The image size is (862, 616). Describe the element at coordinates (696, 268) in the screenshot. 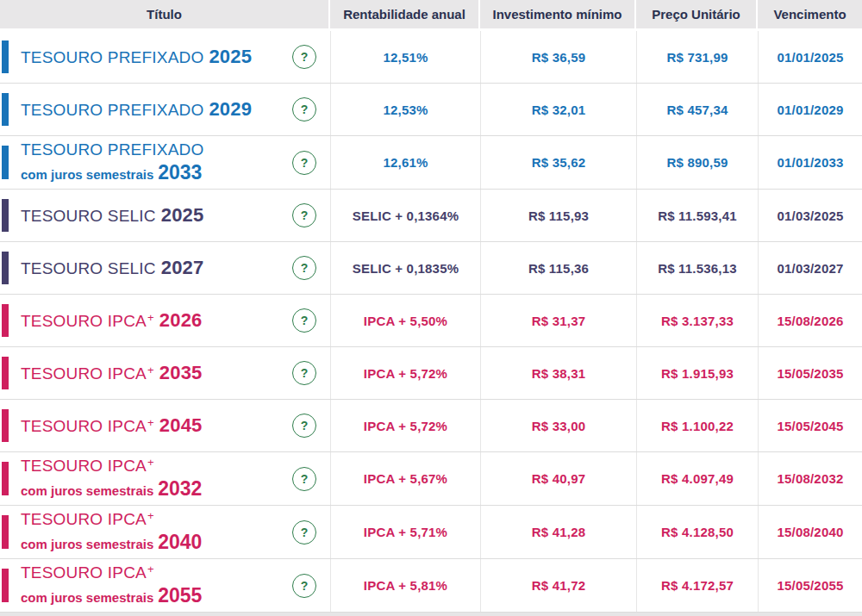

I see `unit-price-cell: R$ 11.536,13` at that location.